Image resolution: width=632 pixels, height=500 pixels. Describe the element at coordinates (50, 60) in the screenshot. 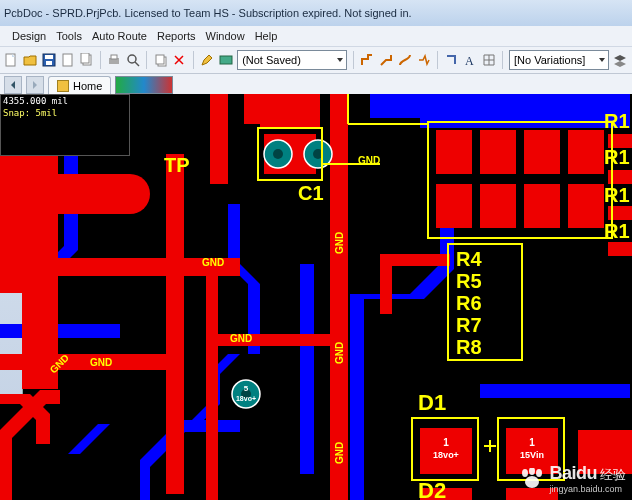

I see `save-button` at that location.